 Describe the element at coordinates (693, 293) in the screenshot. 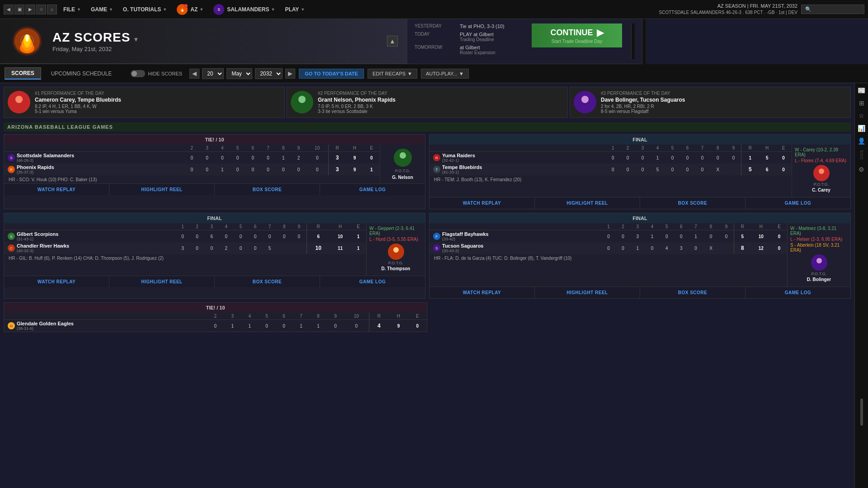

I see `box-score-button-4: BOX SCORE` at that location.